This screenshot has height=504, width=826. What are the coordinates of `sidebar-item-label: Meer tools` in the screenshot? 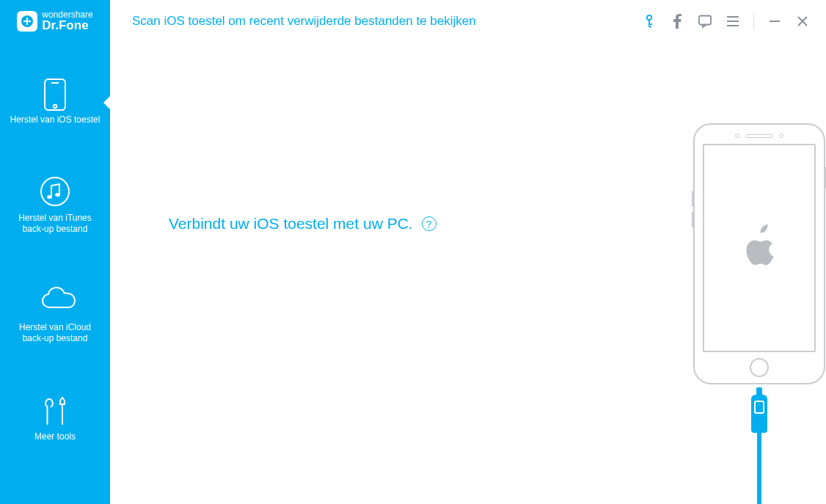 It's located at (55, 437).